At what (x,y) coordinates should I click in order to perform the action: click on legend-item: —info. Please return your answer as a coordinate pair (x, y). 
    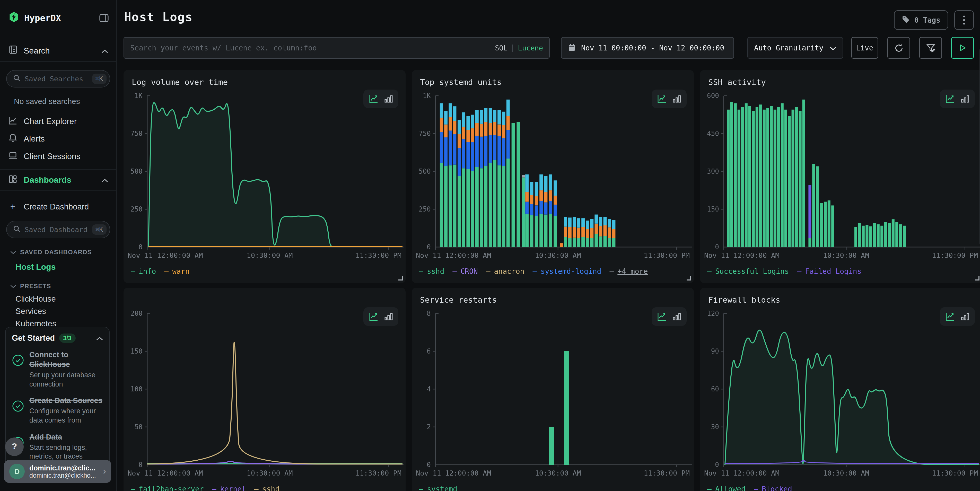
    Looking at the image, I should click on (143, 271).